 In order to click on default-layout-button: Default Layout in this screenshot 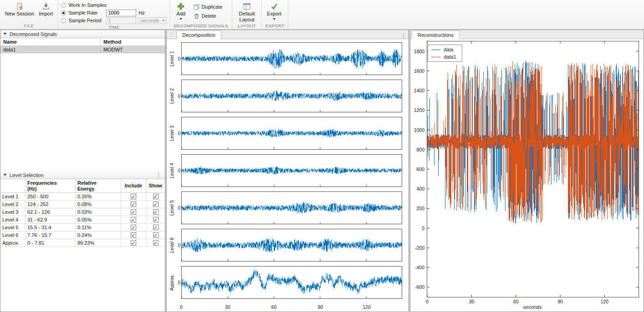, I will do `click(247, 12)`.